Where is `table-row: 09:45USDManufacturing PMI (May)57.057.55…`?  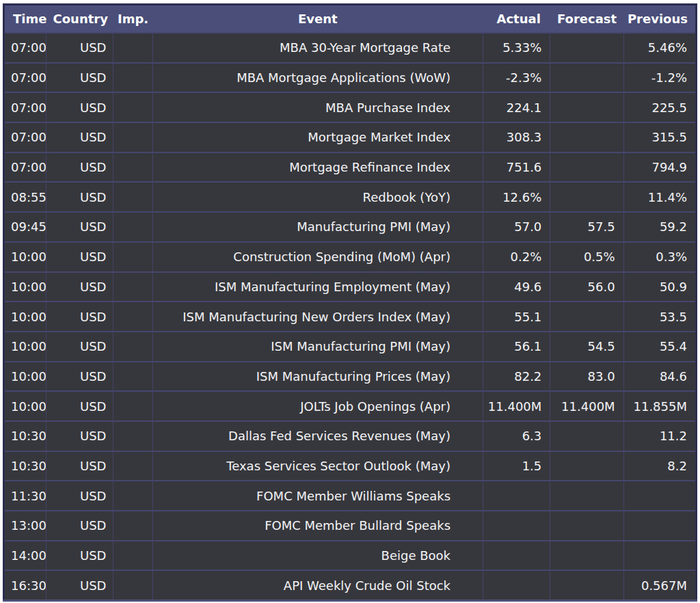 table-row: 09:45USDManufacturing PMI (May)57.057.55… is located at coordinates (350, 227).